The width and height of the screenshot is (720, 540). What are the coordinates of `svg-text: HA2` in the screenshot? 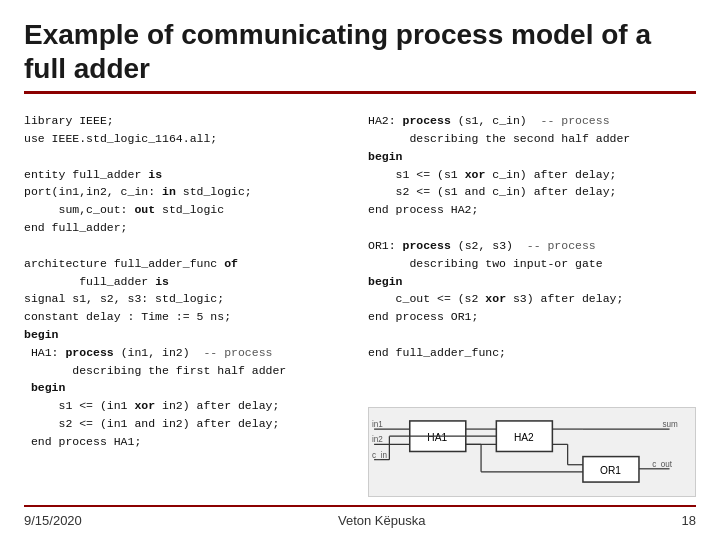 It's located at (524, 438).